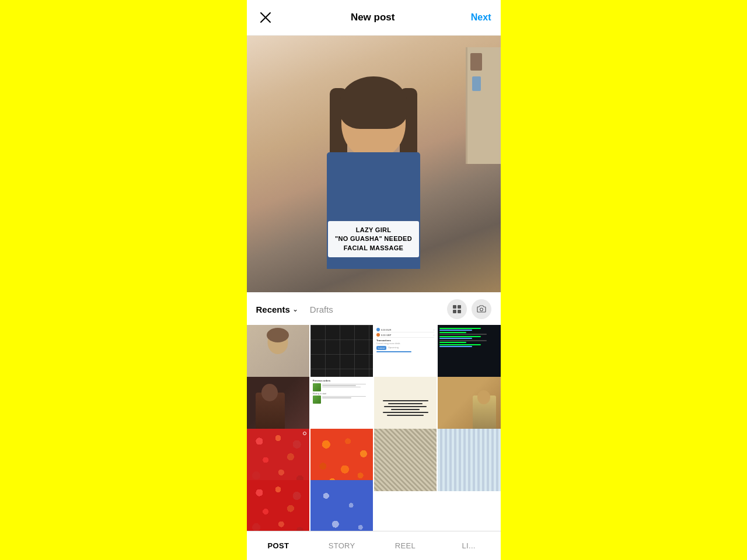  Describe the element at coordinates (273, 309) in the screenshot. I see `recents-label: Recents` at that location.